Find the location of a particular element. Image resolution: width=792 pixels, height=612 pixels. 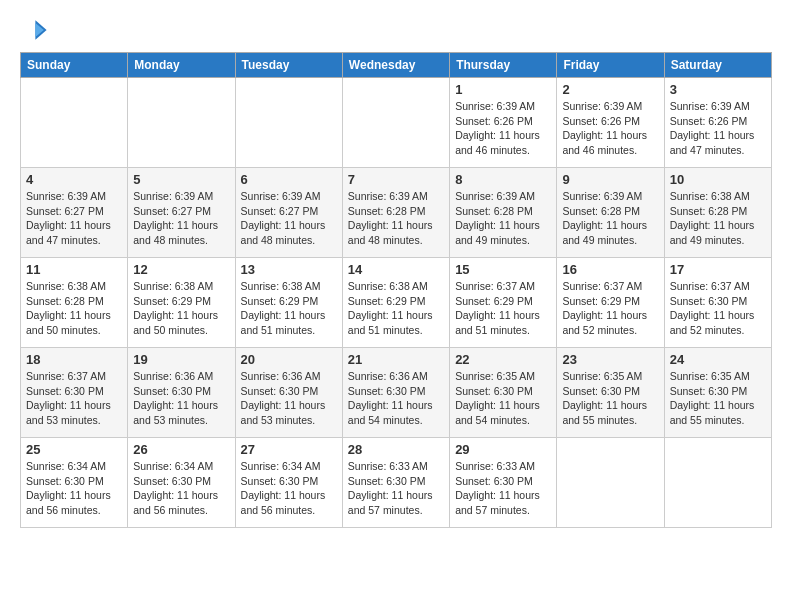

day-number: 22 is located at coordinates (503, 360).